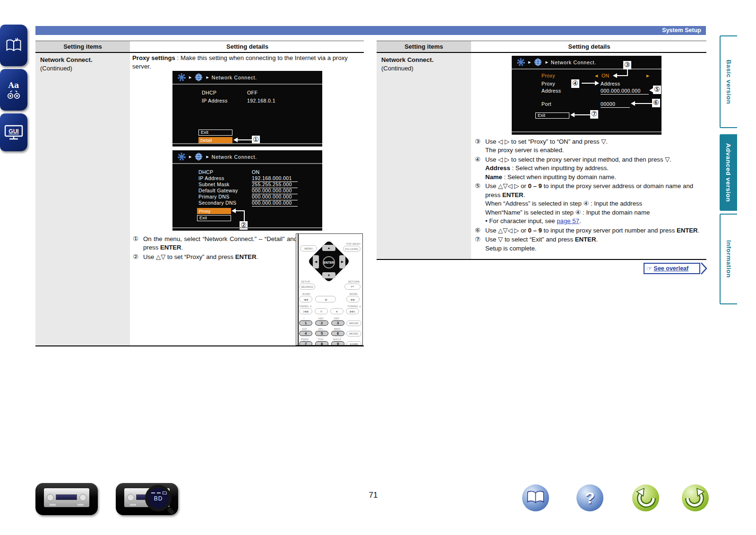 This screenshot has height=535, width=756. What do you see at coordinates (529, 62) in the screenshot?
I see `breadcrumb-arrow-icon: ▶` at bounding box center [529, 62].